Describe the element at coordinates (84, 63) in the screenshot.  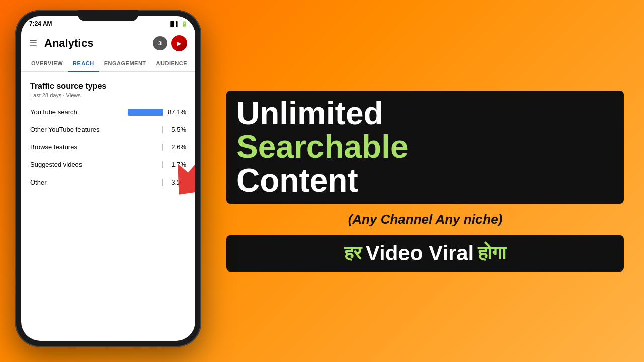
I see `tab-reach: REACH` at that location.